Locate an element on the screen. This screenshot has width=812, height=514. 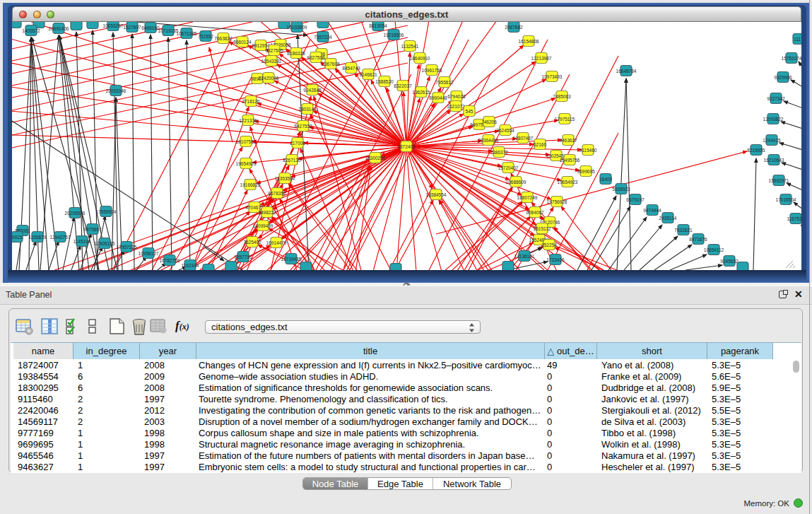
svg-text: 17975115 is located at coordinates (565, 119).